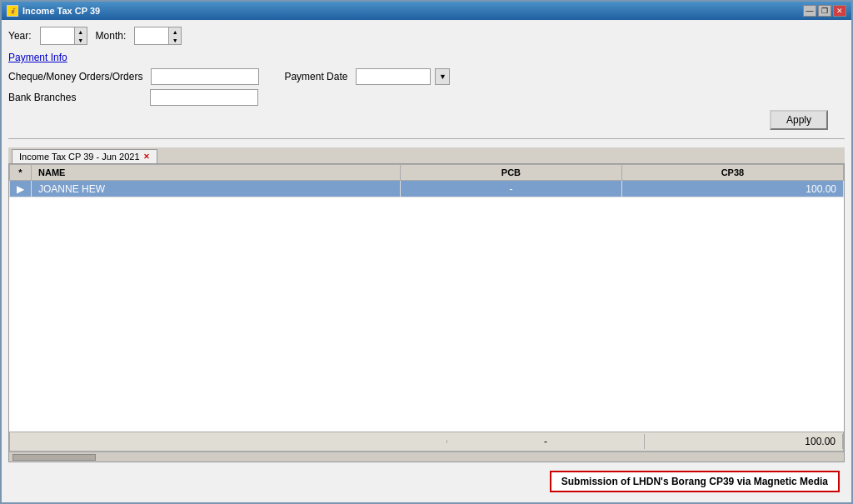 This screenshot has width=853, height=504. Describe the element at coordinates (62, 11) in the screenshot. I see `window-title: Income Tax CP 39` at that location.